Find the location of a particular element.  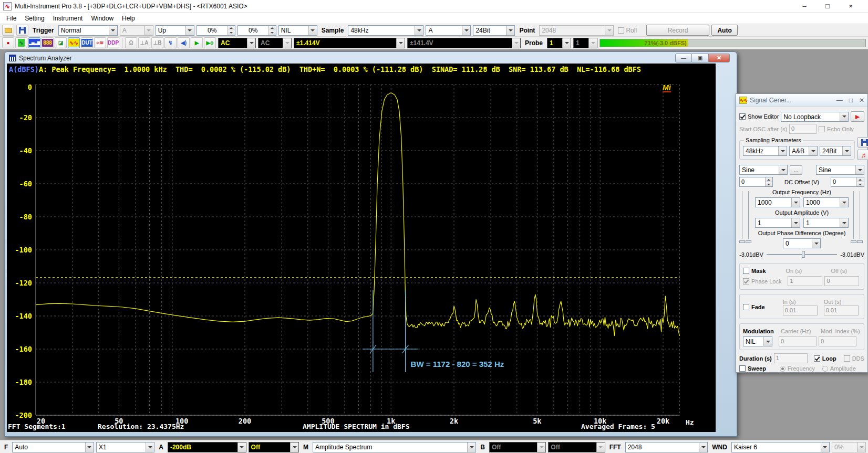

trigger-mode-combo: Normal is located at coordinates (88, 30).